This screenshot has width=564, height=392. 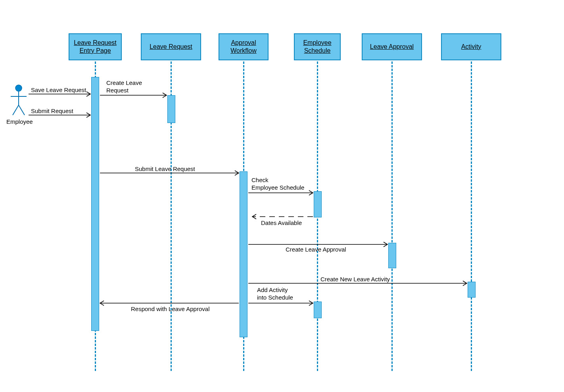 What do you see at coordinates (171, 109) in the screenshot?
I see `activation-leave-request` at bounding box center [171, 109].